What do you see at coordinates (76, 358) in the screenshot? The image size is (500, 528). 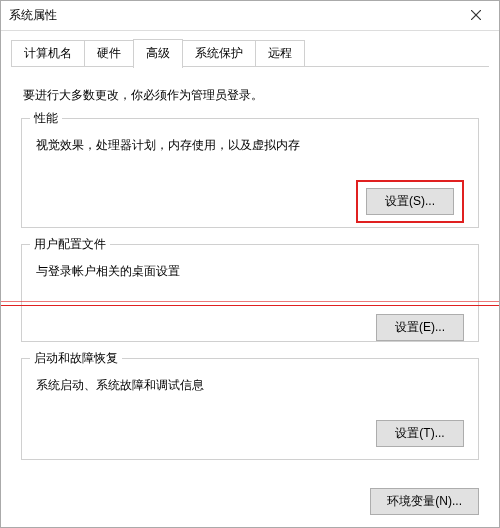 I see `group-startup-recovery-legend: 启动和故障恢复` at bounding box center [76, 358].